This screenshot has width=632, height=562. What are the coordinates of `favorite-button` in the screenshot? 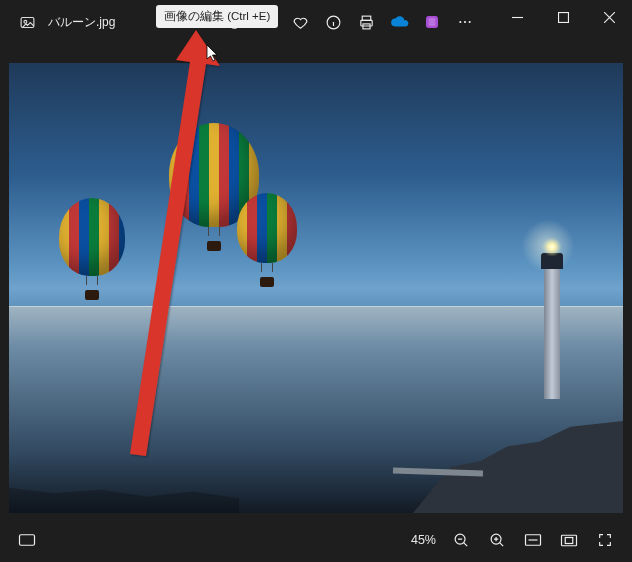 It's located at (300, 22).